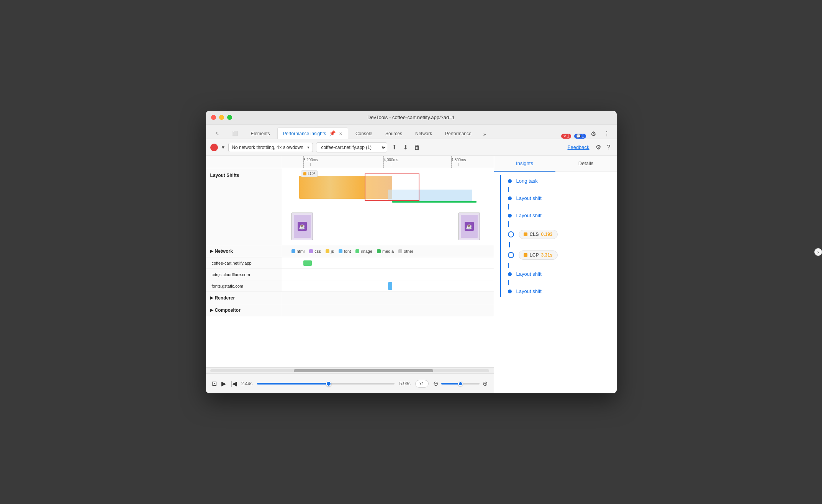 The image size is (822, 504). What do you see at coordinates (469, 226) in the screenshot?
I see `thumb-inner-right: ☕` at bounding box center [469, 226].